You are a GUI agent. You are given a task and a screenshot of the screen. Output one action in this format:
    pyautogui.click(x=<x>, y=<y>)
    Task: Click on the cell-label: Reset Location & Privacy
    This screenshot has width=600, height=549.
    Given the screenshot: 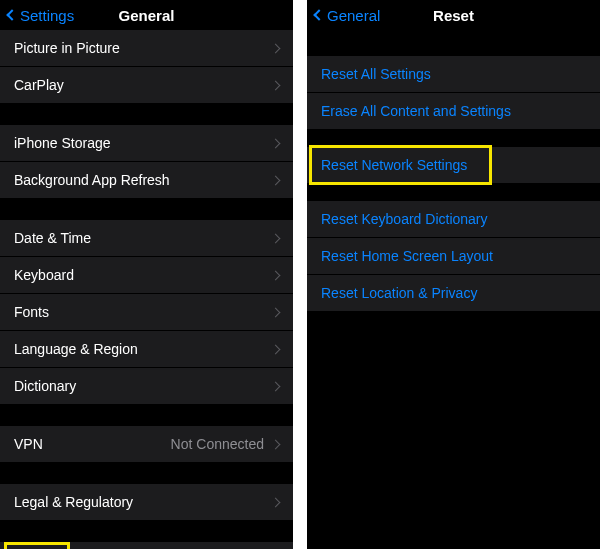 What is the action you would take?
    pyautogui.click(x=454, y=293)
    